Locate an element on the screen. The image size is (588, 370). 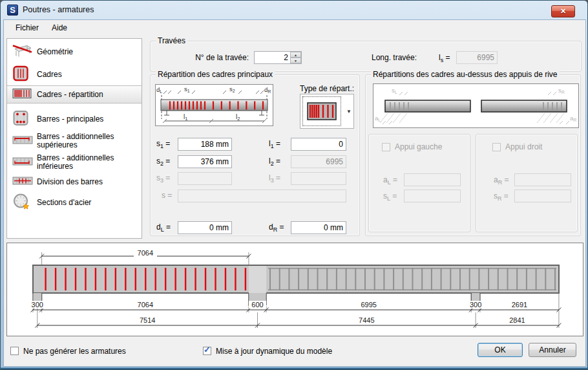
travees-group-title: Travées is located at coordinates (172, 41).